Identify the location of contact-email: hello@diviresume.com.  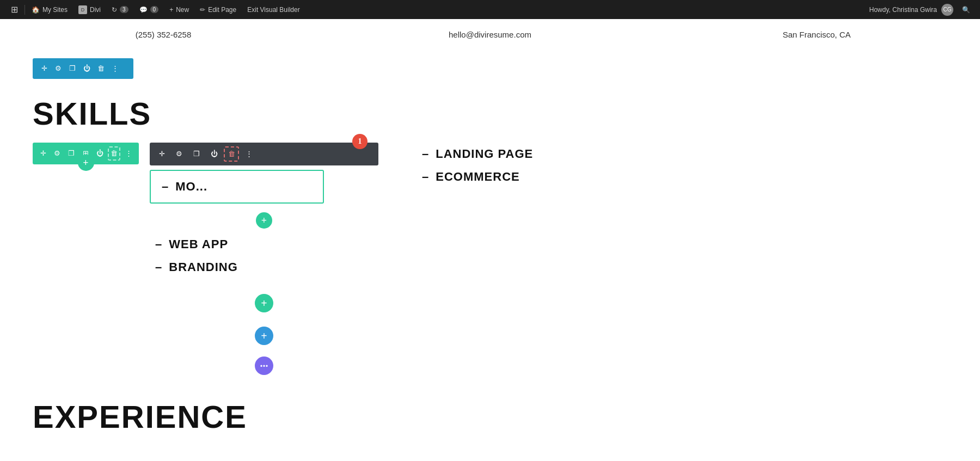
(490, 35).